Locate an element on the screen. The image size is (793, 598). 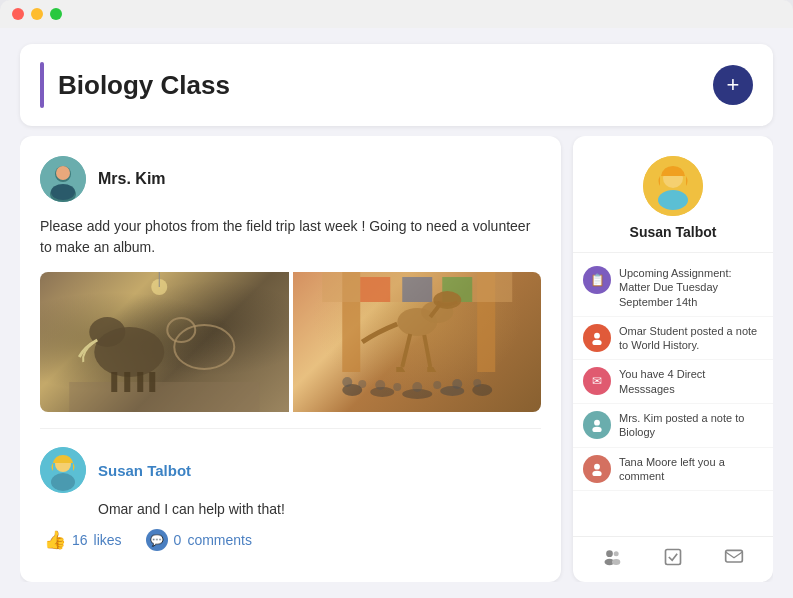
actions-bar: 👍 16 likes 💬 0 comments is located at coordinates (290, 540).